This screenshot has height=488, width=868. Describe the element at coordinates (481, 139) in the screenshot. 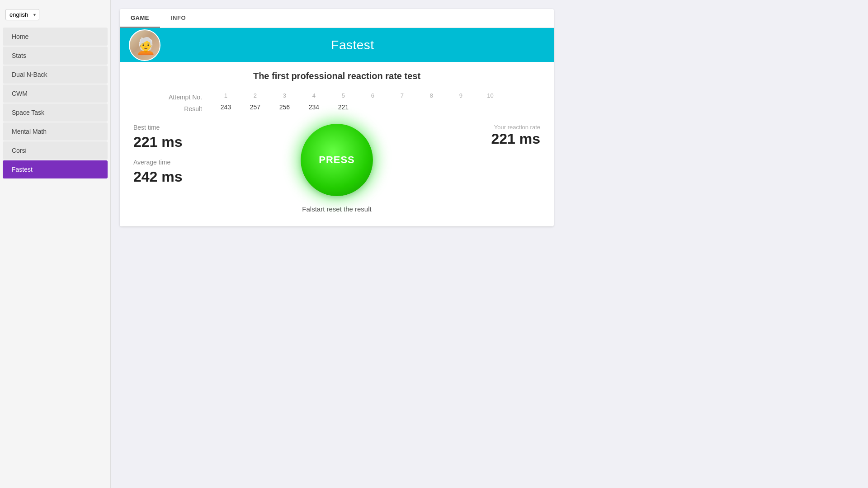

I see `reaction-rate-value: 221 ms` at that location.